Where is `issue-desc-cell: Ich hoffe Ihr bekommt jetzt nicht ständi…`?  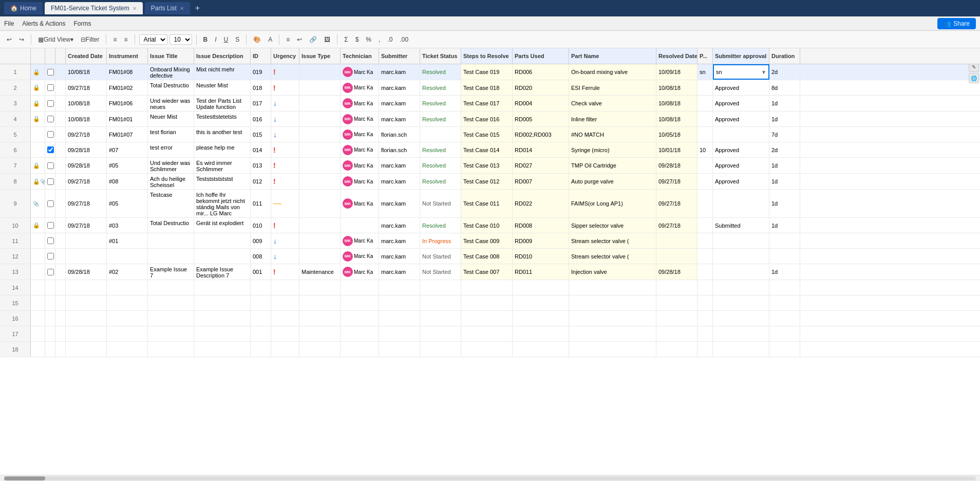 issue-desc-cell: Ich hoffe Ihr bekommt jetzt nicht ständi… is located at coordinates (222, 203).